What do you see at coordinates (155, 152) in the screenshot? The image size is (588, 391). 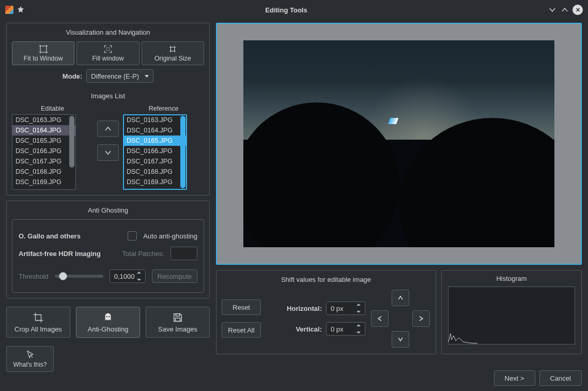 I see `reference-listbox: DSC_0163.JPGDSC_0164.JPGDSC_0165.JPGDSC_…` at bounding box center [155, 152].